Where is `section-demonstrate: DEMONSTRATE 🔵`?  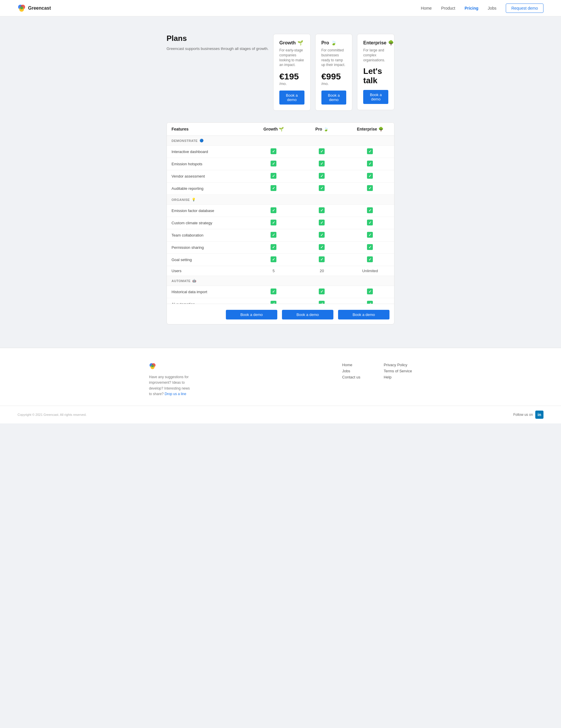
section-demonstrate: DEMONSTRATE 🔵 is located at coordinates (280, 141).